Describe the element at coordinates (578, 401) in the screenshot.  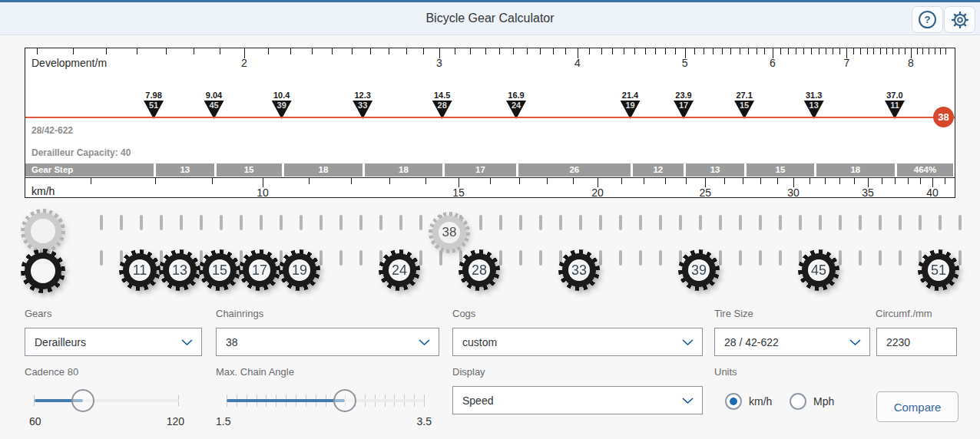
I see `display-select: Speed` at that location.